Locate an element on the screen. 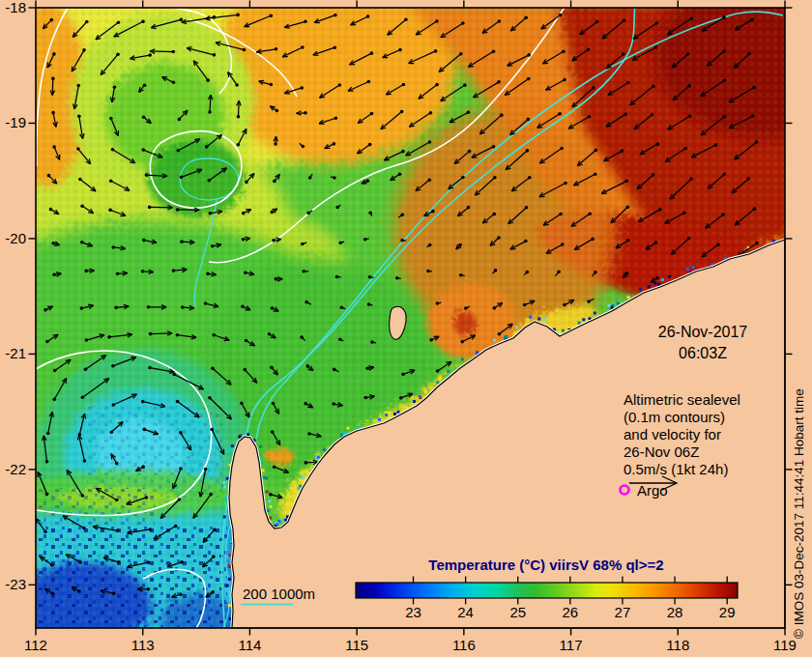  colorbar-gradient is located at coordinates (547, 590).